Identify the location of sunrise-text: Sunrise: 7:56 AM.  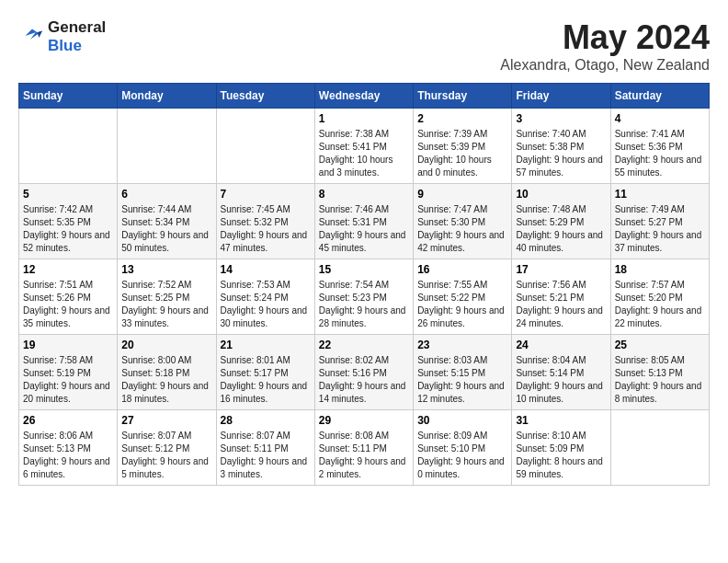
(551, 285).